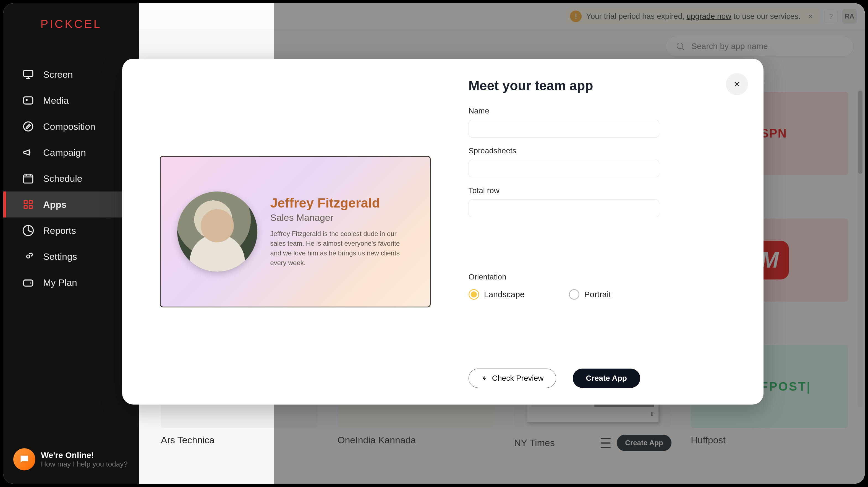  I want to click on chat-widget: We're Online! How may I help you today?, so click(70, 459).